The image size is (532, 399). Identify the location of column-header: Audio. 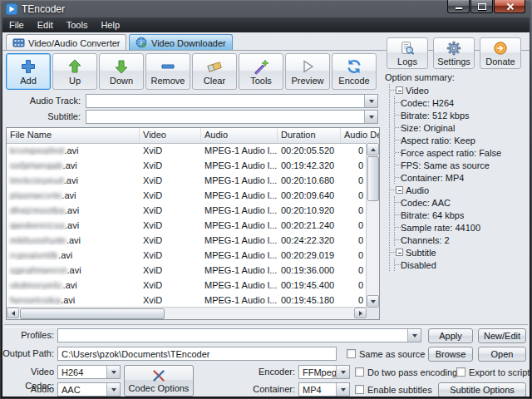
(239, 135).